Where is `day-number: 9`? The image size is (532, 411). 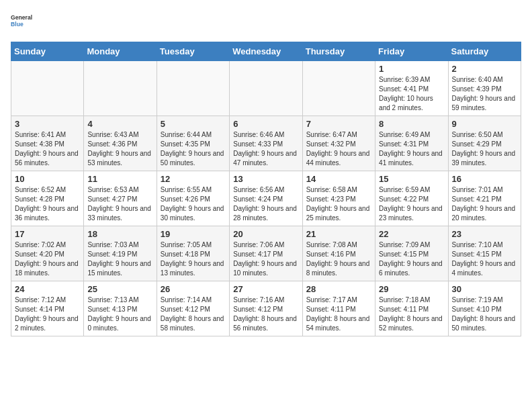
day-number: 9 is located at coordinates (485, 124).